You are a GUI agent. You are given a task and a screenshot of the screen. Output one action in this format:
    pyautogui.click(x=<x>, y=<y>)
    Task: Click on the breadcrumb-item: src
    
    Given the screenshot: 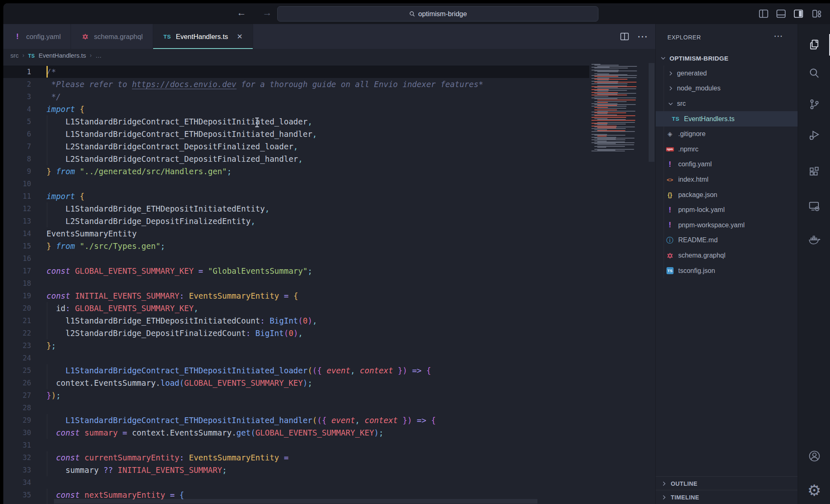 What is the action you would take?
    pyautogui.click(x=15, y=56)
    